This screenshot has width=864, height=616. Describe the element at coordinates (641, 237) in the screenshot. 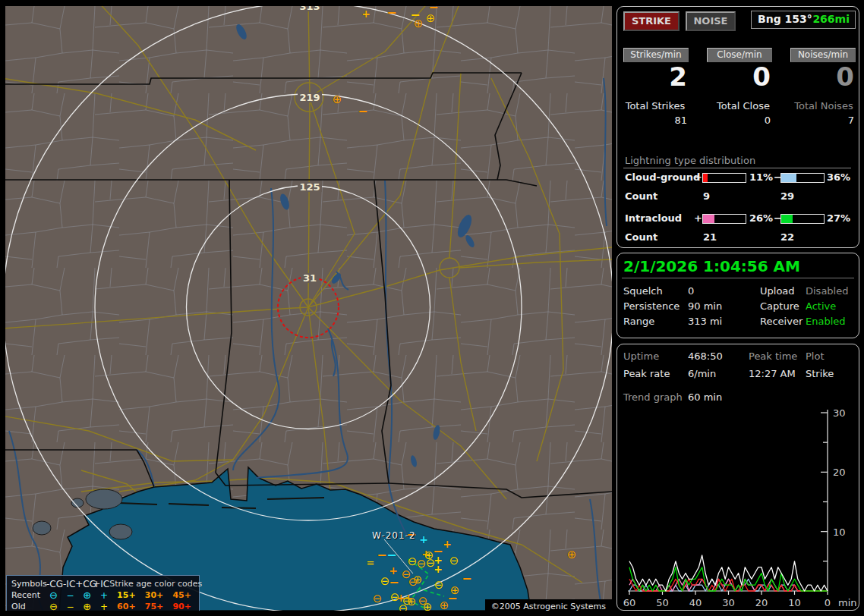

I see `ic-count-label: Count` at that location.